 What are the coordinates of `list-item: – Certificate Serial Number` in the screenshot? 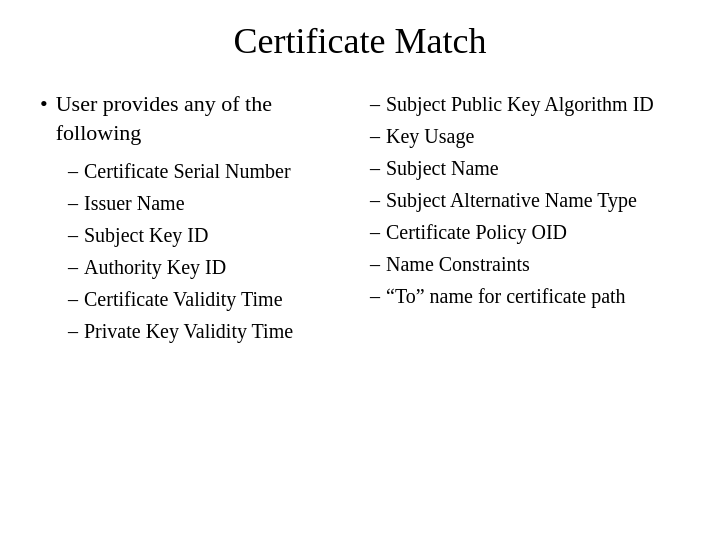 It's located at (209, 171).